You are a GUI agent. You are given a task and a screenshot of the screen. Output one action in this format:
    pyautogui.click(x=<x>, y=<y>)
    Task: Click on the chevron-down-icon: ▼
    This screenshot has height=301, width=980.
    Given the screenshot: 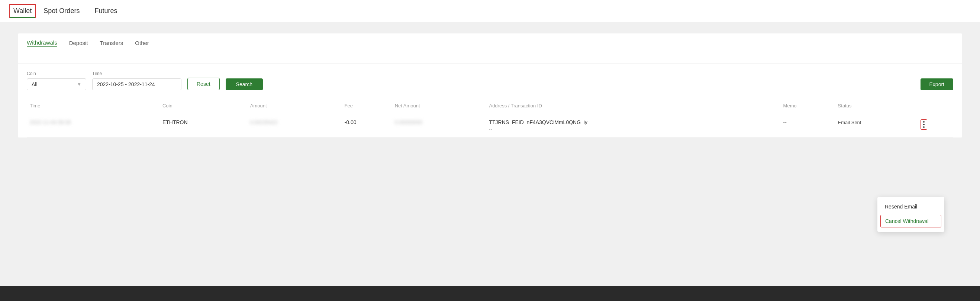 What is the action you would take?
    pyautogui.click(x=79, y=84)
    